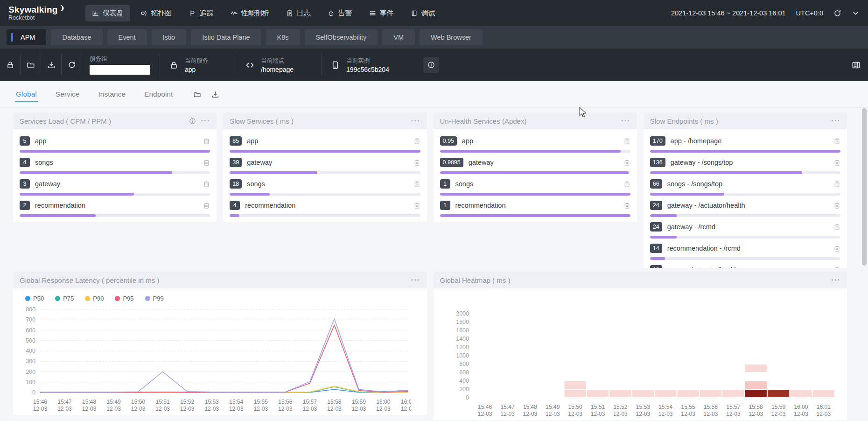 This screenshot has width=868, height=421. What do you see at coordinates (124, 299) in the screenshot?
I see `legend-item-p95: P95` at bounding box center [124, 299].